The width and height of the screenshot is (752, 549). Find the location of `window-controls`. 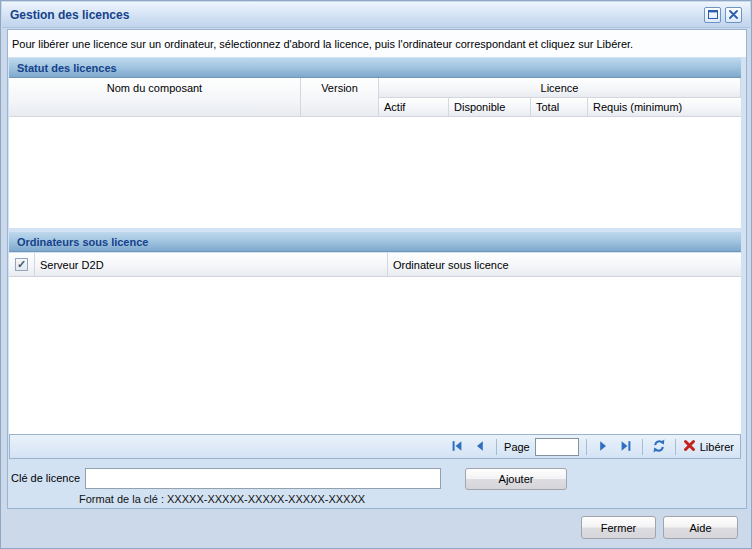

window-controls is located at coordinates (723, 15).